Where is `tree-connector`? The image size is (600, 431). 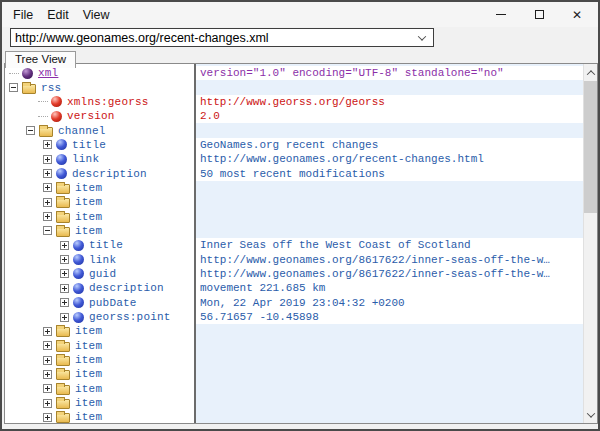 tree-connector is located at coordinates (43, 102).